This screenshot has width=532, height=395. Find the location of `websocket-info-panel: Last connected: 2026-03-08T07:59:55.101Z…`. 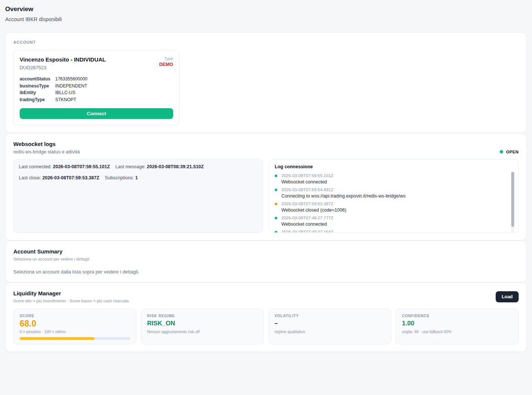

websocket-info-panel: Last connected: 2026-03-08T07:59:55.101Z… is located at coordinates (138, 196).